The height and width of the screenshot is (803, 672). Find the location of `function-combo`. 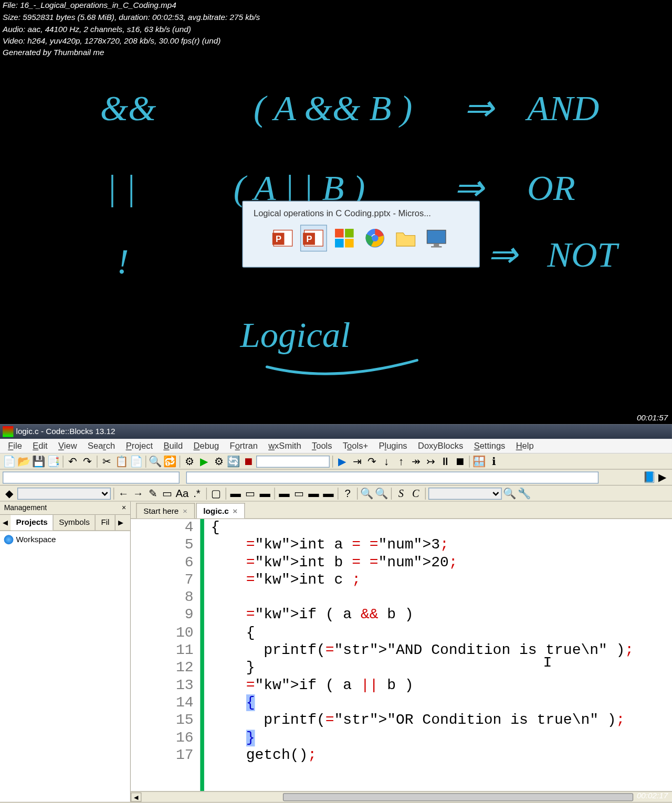

function-combo is located at coordinates (393, 478).